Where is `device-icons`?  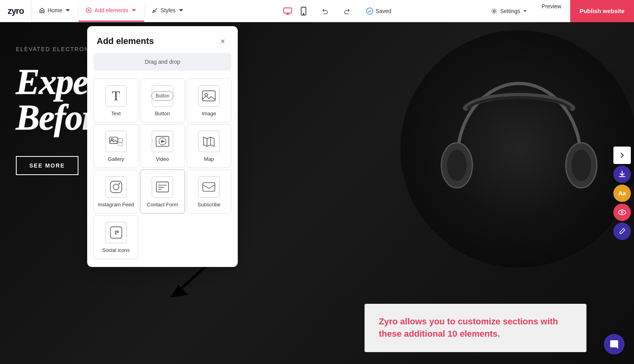 device-icons is located at coordinates (296, 11).